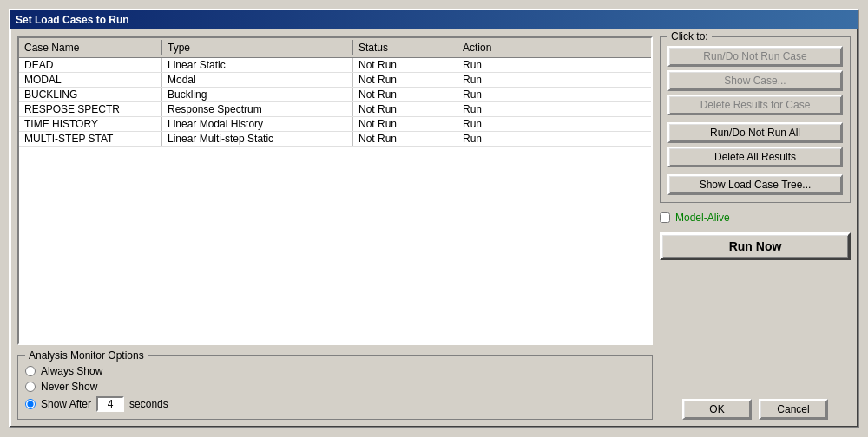 Image resolution: width=868 pixels, height=437 pixels. I want to click on radio-group: Always Show Never Show Show After second…, so click(335, 386).